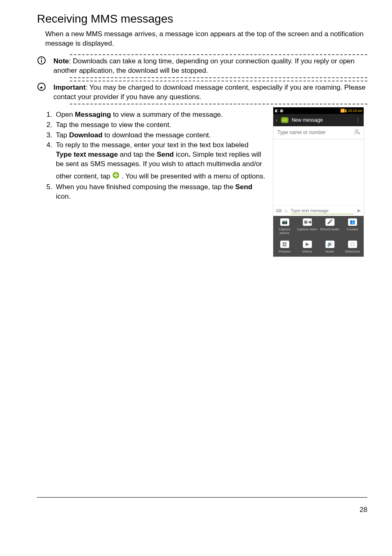 This screenshot has width=392, height=556. What do you see at coordinates (277, 120) in the screenshot?
I see `back-icon: ‹` at bounding box center [277, 120].